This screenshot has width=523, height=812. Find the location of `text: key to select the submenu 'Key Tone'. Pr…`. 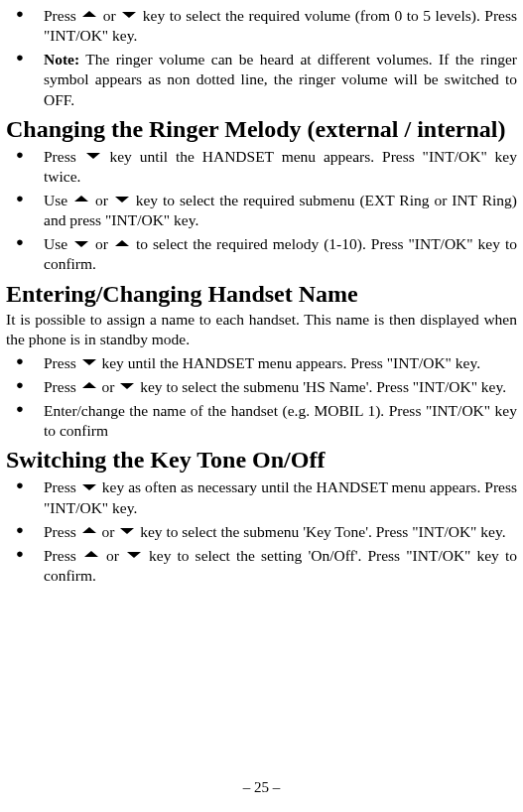

text: key to select the submenu 'Key Tone'. Pr… is located at coordinates (323, 532).